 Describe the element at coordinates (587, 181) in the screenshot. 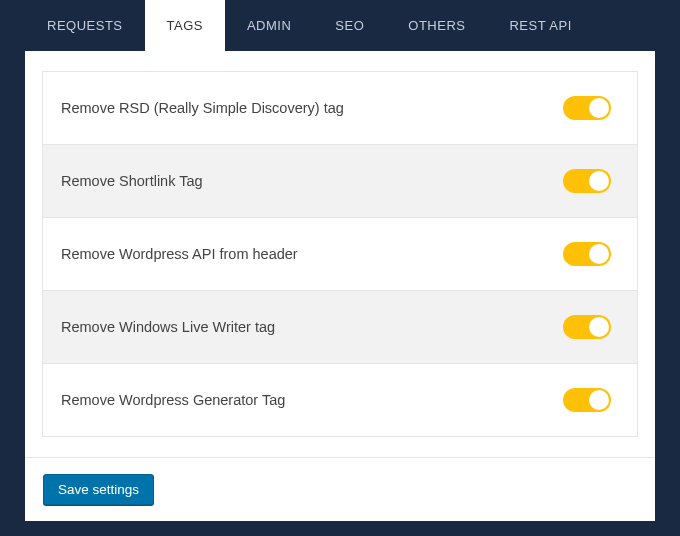

I see `toggle-shortlink` at that location.